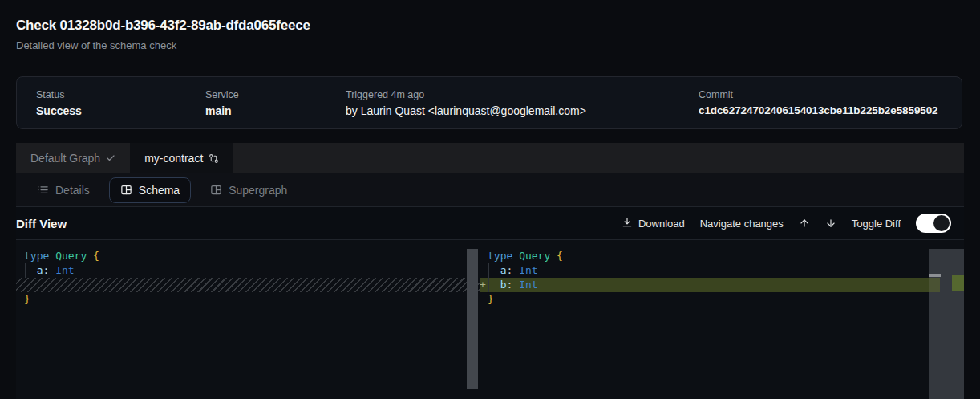  I want to click on navigate-changes-label: Navigate changes, so click(742, 223).